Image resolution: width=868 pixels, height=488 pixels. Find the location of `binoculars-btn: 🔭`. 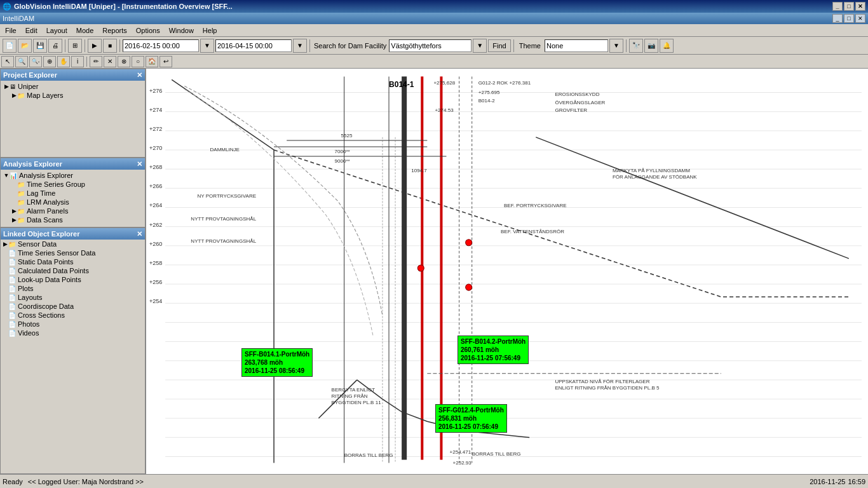

binoculars-btn: 🔭 is located at coordinates (636, 46).